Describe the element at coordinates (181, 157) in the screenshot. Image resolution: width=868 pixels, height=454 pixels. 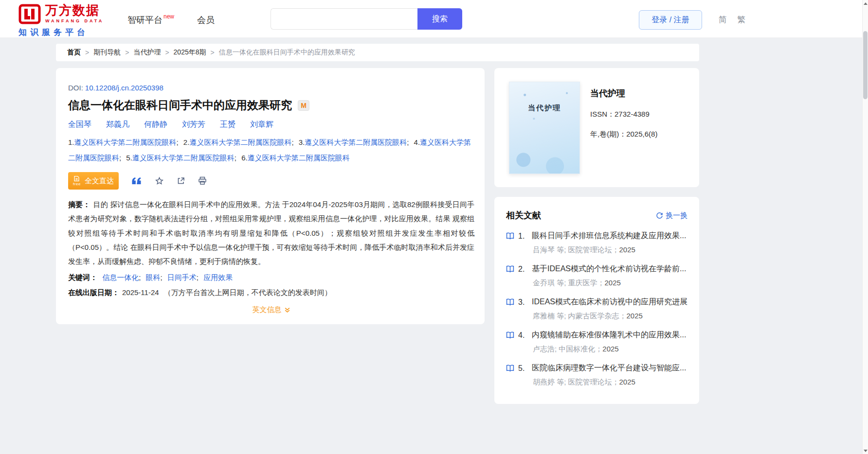
I see `affiliation-item: 5.遵义医科大学第二附属医院眼科;` at that location.